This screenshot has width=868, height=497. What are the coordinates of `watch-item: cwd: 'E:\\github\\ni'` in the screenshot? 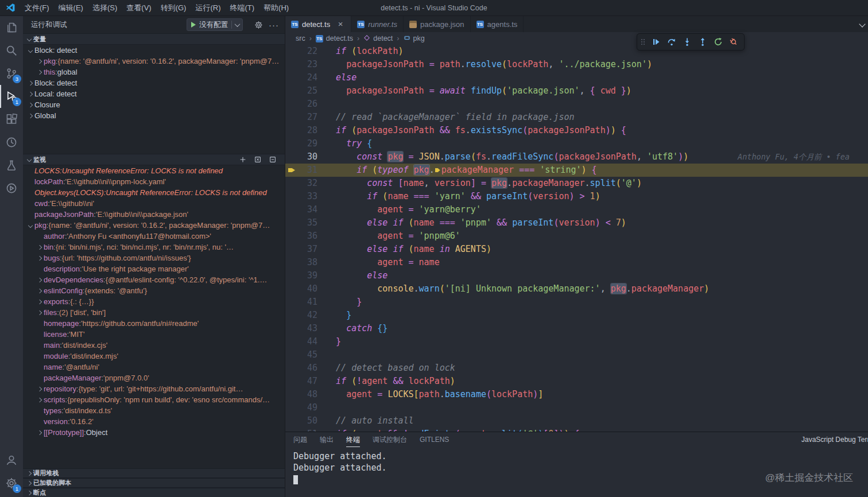 It's located at (154, 203).